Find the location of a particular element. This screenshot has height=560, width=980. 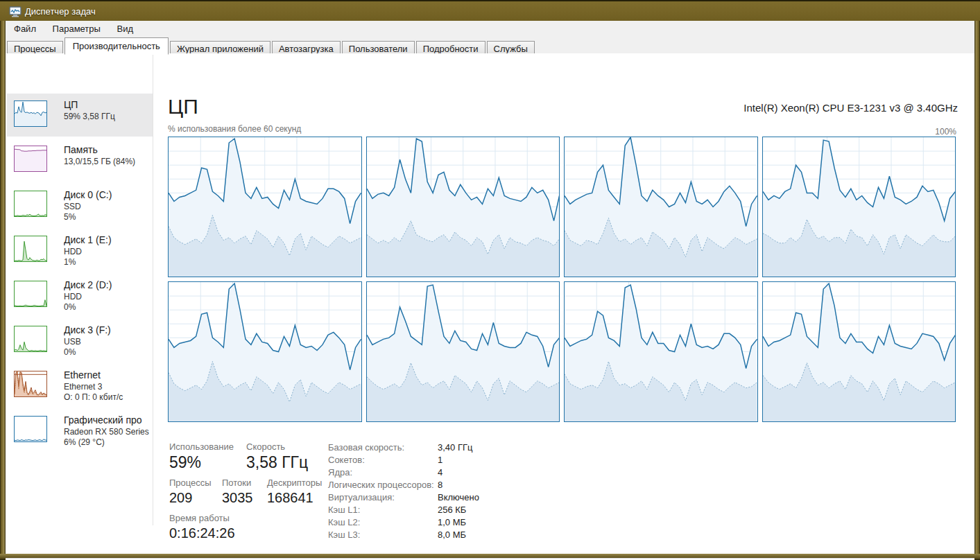

menu-bar: Файл Параметры Вид is located at coordinates (490, 29).